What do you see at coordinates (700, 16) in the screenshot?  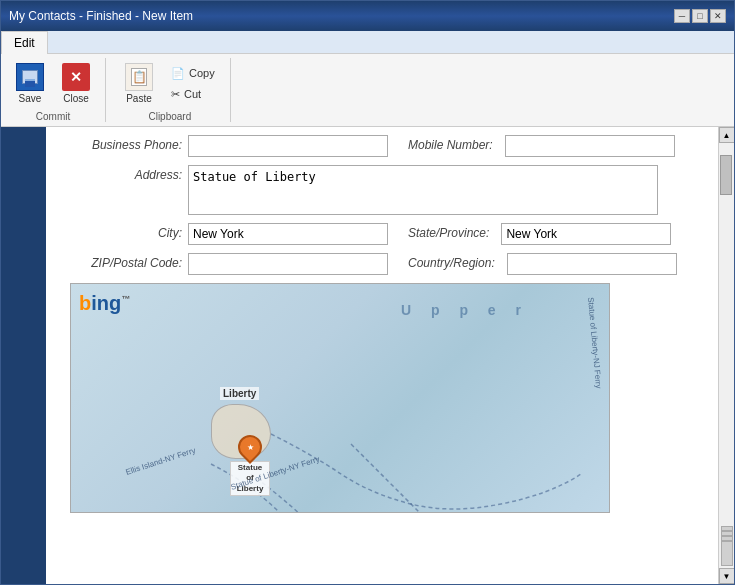 I see `maximize-button: □` at bounding box center [700, 16].